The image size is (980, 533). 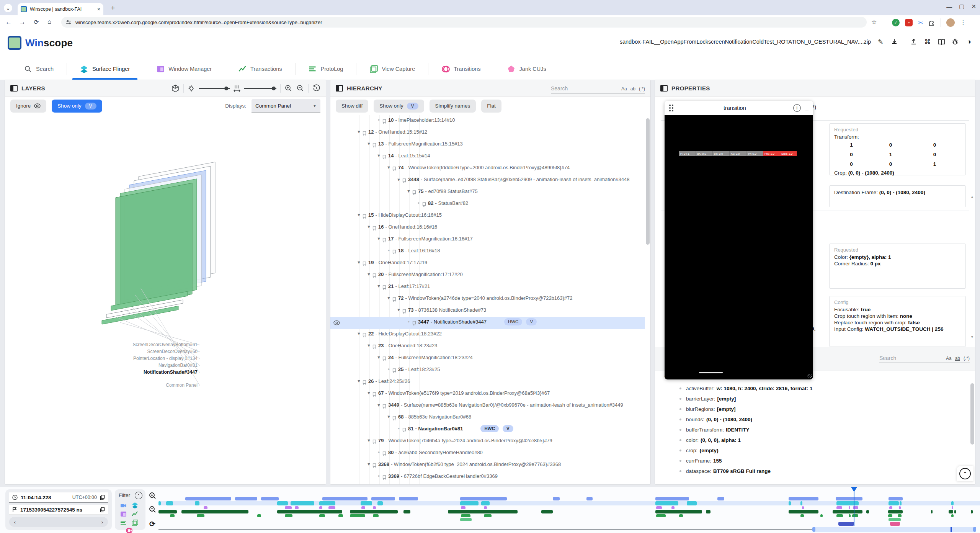 I want to click on bookmark-star-icon: ☆, so click(x=874, y=22).